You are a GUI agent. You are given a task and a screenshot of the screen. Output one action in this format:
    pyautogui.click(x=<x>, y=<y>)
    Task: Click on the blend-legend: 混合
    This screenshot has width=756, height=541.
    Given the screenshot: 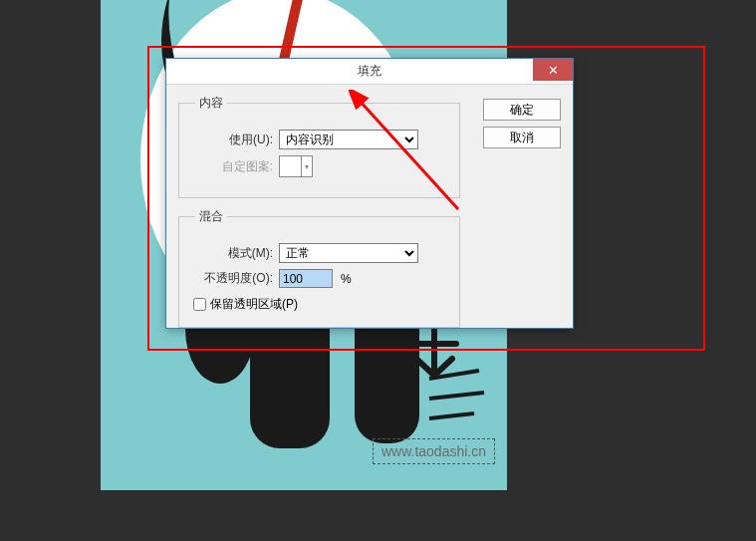 What is the action you would take?
    pyautogui.click(x=211, y=217)
    